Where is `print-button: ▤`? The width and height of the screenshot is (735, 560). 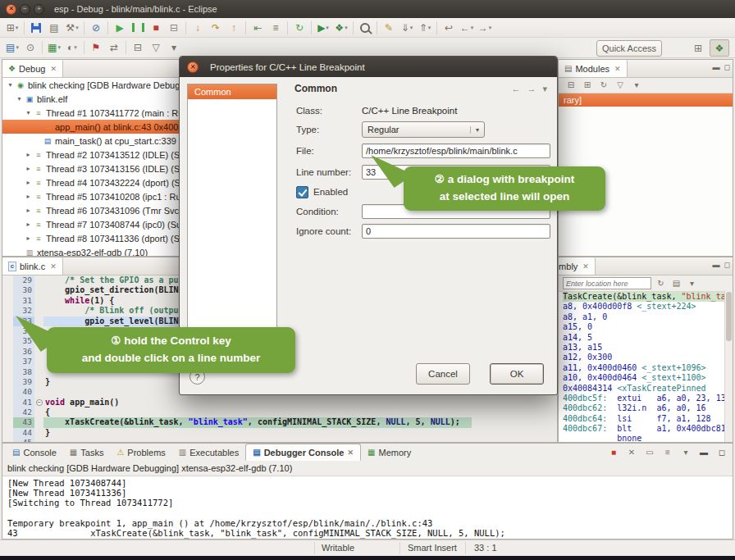 print-button: ▤ is located at coordinates (54, 28).